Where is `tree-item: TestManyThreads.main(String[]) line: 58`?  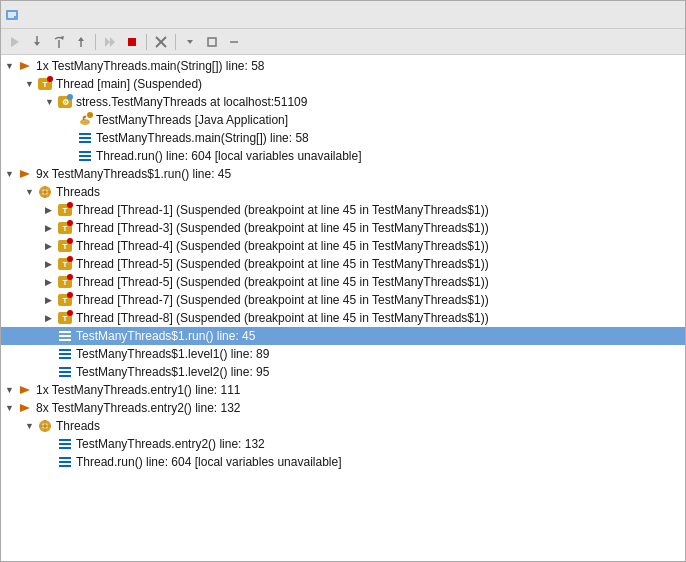
tree-item: TestManyThreads.main(String[]) line: 58 is located at coordinates (343, 138).